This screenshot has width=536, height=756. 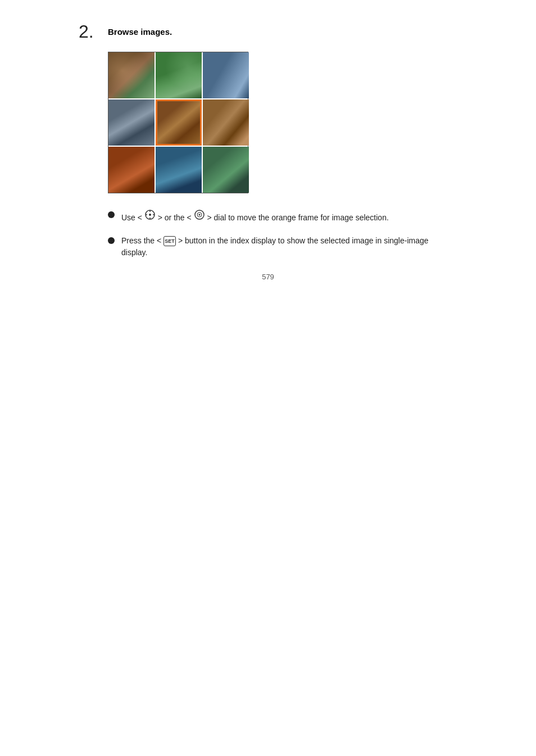 What do you see at coordinates (178, 123) in the screenshot?
I see `image-grid` at bounding box center [178, 123].